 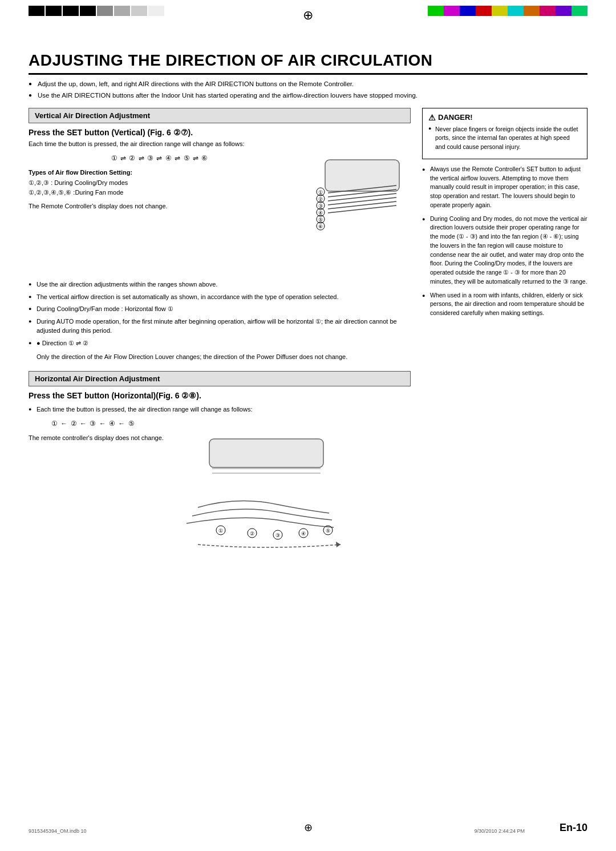 I want to click on horizontal-ac-illustration: ① ② ③ ④ ⑤, so click(x=255, y=497).